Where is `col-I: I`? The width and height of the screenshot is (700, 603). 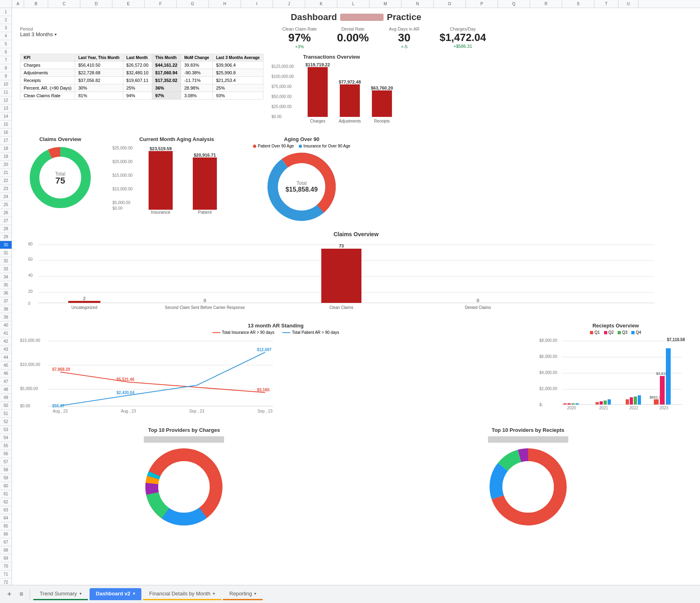 col-I: I is located at coordinates (257, 4).